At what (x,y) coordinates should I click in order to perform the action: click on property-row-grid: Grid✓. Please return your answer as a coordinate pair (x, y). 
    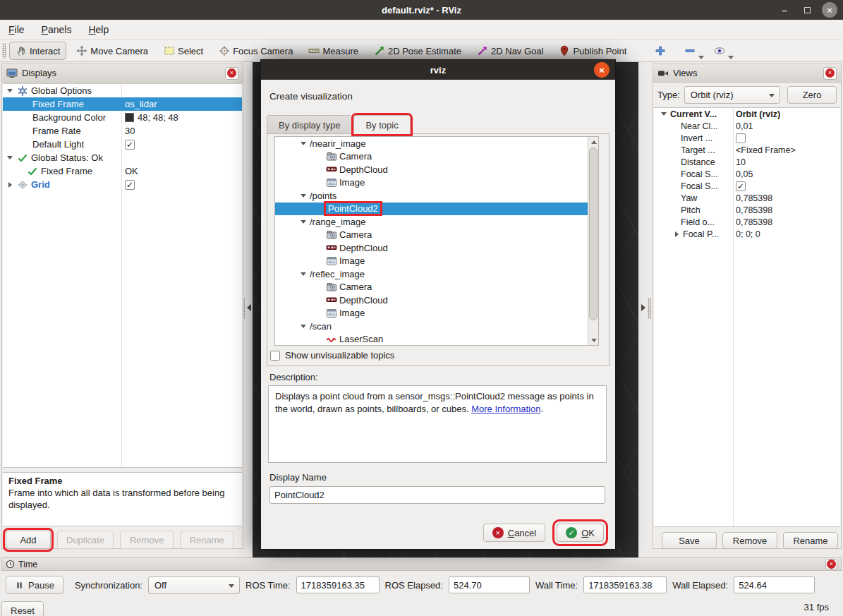
    Looking at the image, I should click on (123, 185).